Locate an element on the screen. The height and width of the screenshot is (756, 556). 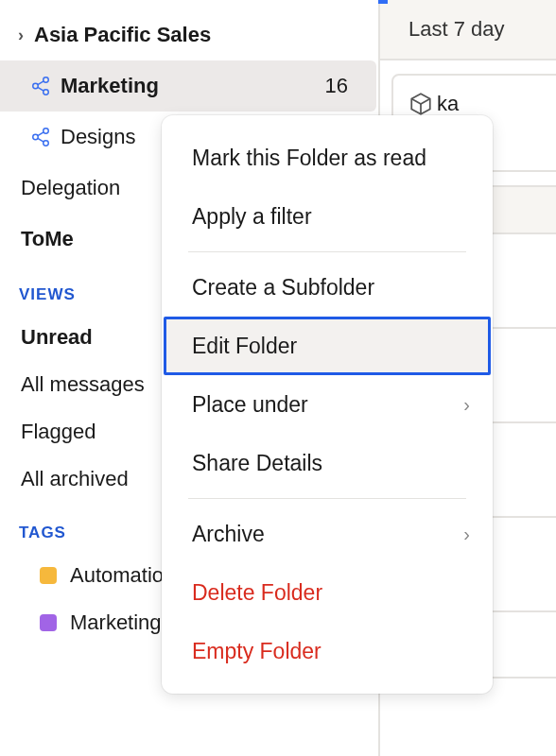
folder-label: Marketing is located at coordinates (110, 86).